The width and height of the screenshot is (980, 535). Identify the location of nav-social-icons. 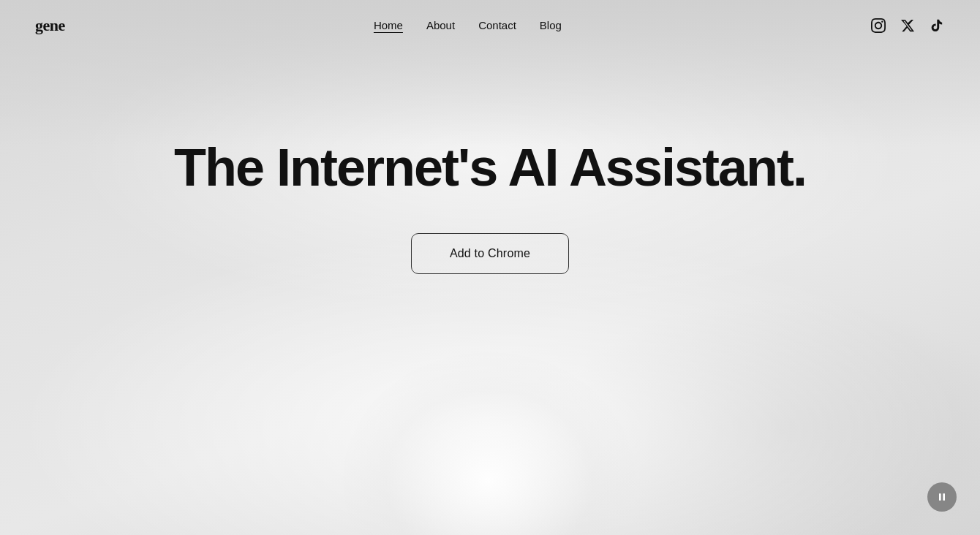
(908, 26).